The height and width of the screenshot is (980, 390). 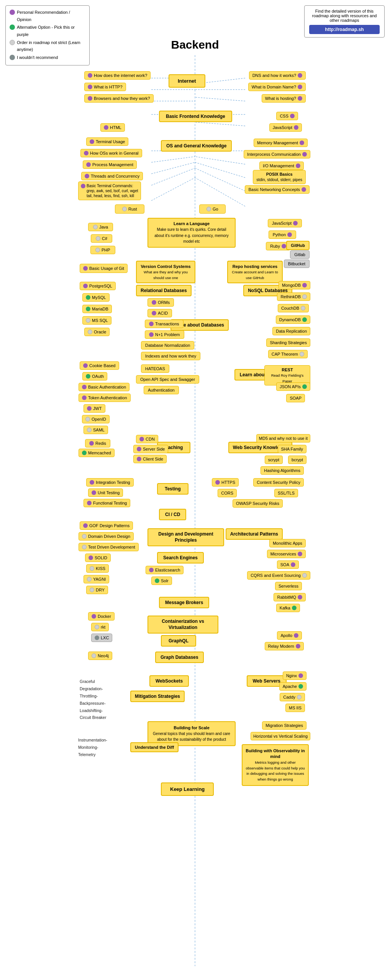 What do you see at coordinates (113, 127) in the screenshot?
I see `node-html: HTML` at bounding box center [113, 127].